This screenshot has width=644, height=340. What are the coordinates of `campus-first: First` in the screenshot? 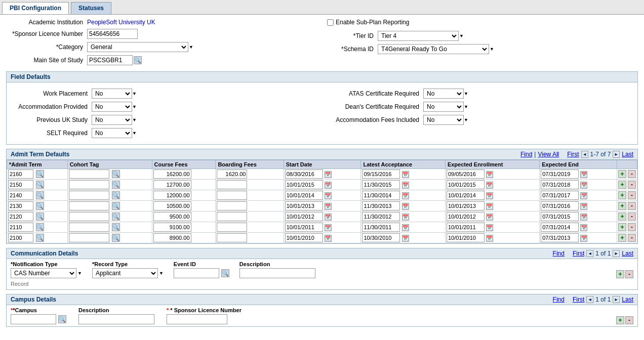 It's located at (578, 300).